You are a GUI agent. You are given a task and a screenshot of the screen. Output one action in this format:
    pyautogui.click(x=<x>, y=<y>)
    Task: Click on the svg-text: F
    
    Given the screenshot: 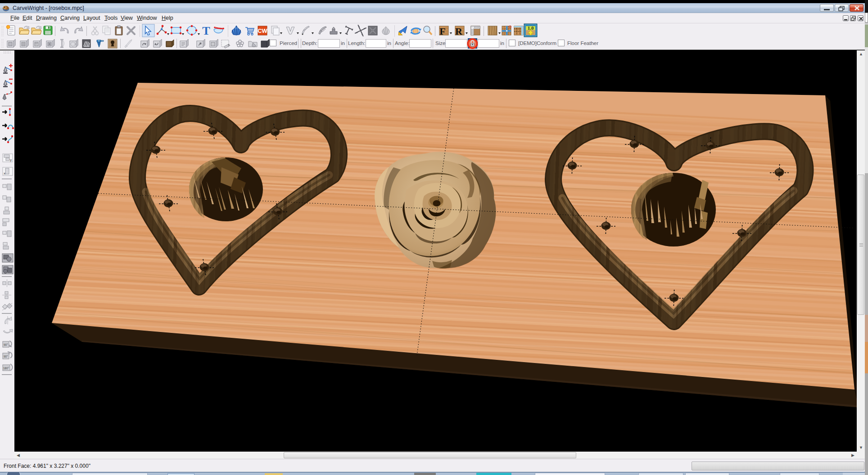 What is the action you would take?
    pyautogui.click(x=442, y=31)
    